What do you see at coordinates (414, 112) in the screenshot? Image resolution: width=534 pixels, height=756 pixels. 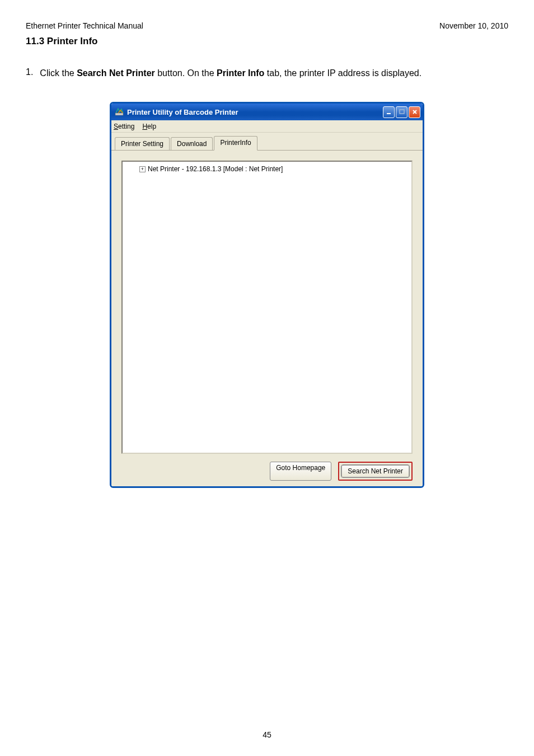 I see `close-button` at bounding box center [414, 112].